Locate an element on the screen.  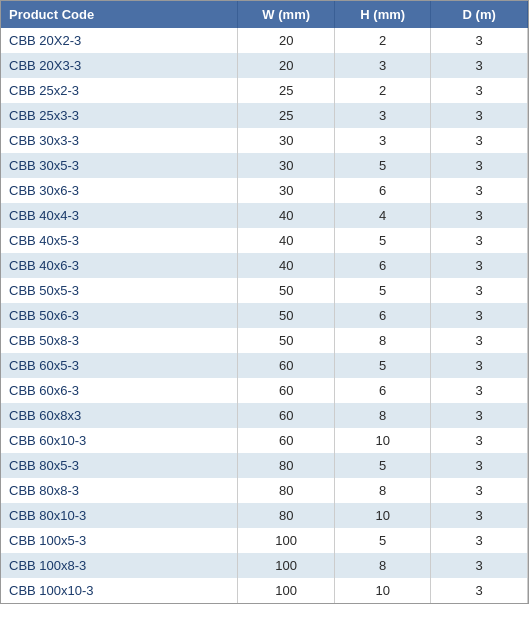
column-header-w-(mm): W (mm) is located at coordinates (286, 14).